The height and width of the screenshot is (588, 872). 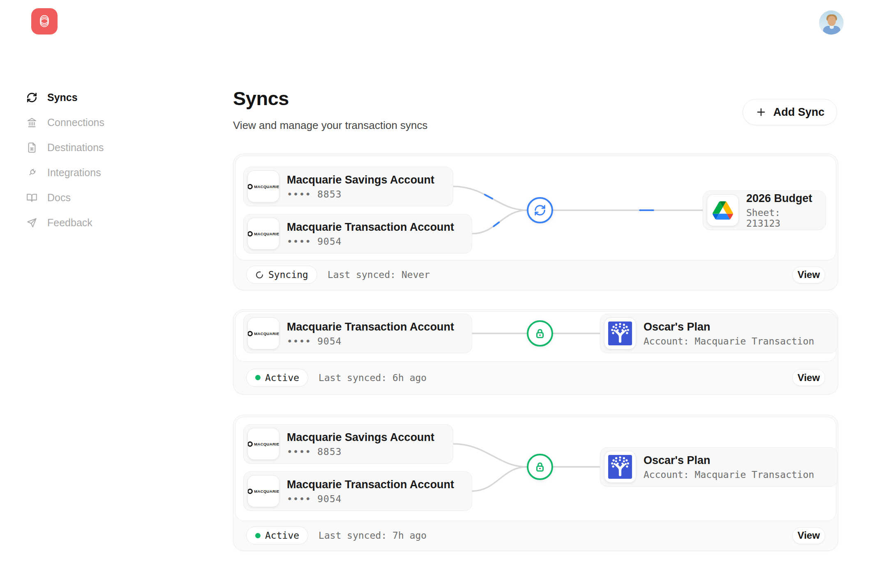 I want to click on destination-box: 2026 Budget Sheet: 213123, so click(x=764, y=210).